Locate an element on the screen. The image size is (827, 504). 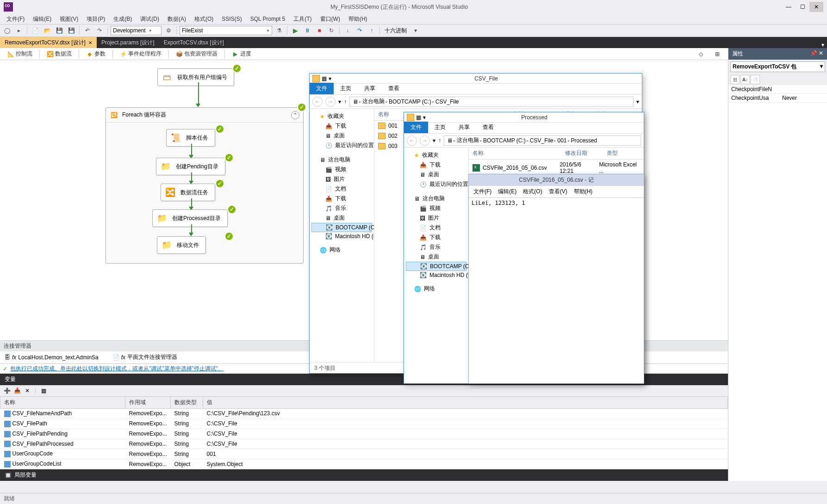
notepad-menu-edit: 编辑(E) is located at coordinates (507, 191).